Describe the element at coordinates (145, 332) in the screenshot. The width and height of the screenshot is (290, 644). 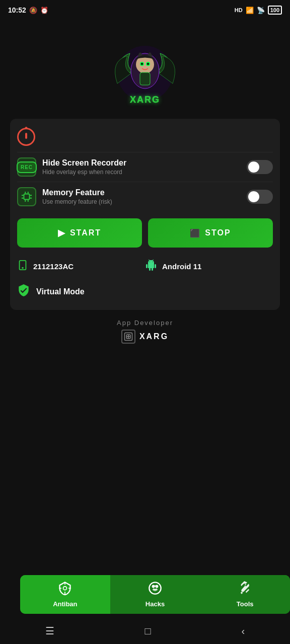
I see `developer-footer: App Developer XARG` at that location.